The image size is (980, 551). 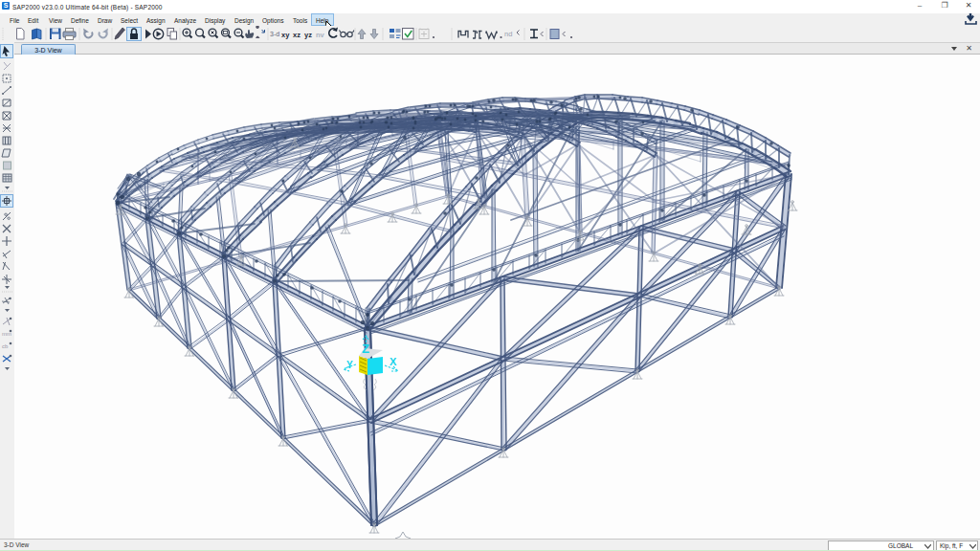 What do you see at coordinates (285, 34) in the screenshot?
I see `svg-text: xy` at bounding box center [285, 34].